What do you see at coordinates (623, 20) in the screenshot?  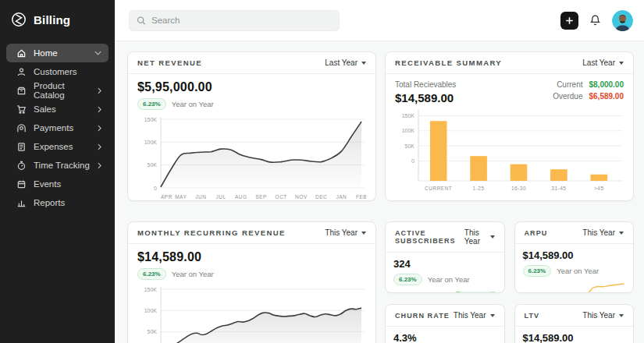 I see `avatar` at bounding box center [623, 20].